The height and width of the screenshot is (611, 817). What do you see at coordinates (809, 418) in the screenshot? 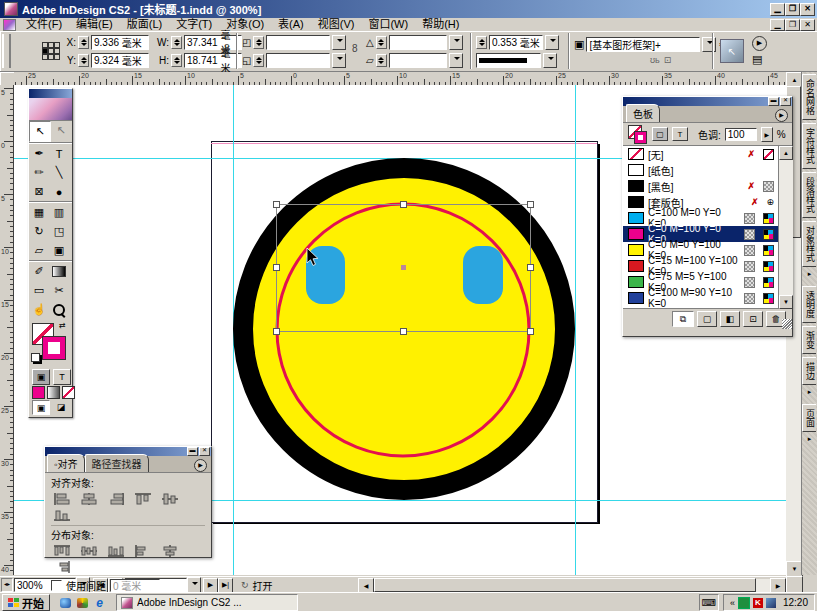
I see `side-tab-页面: 页面` at bounding box center [809, 418].